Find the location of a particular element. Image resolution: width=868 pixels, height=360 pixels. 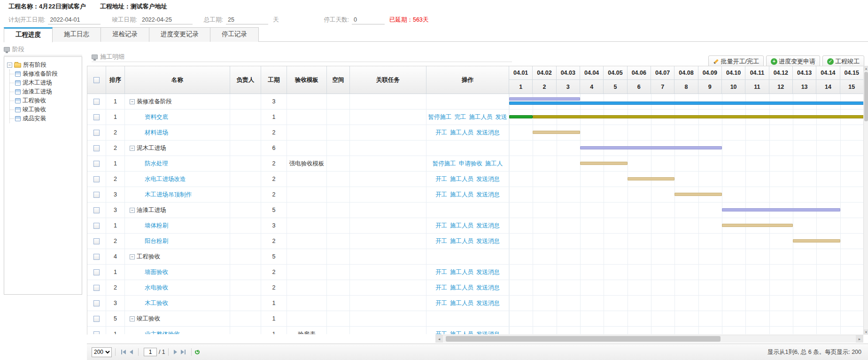

tab-2: 巡检记录 is located at coordinates (125, 35).